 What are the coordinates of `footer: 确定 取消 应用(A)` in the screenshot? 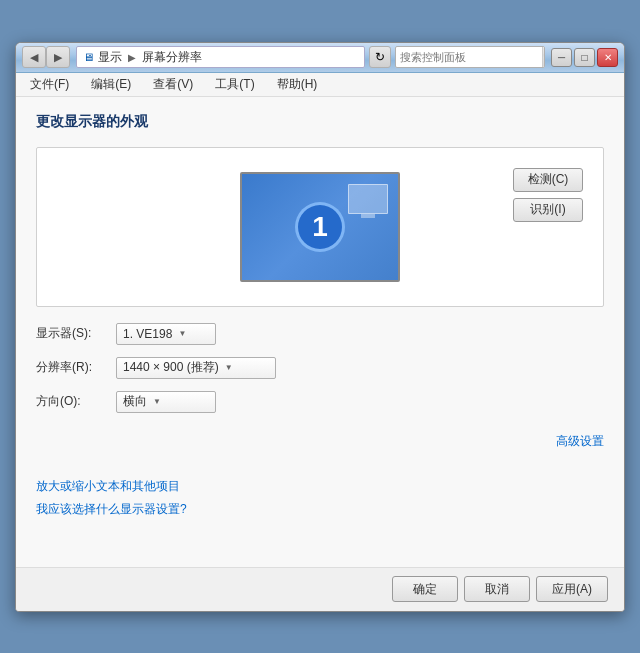 It's located at (320, 589).